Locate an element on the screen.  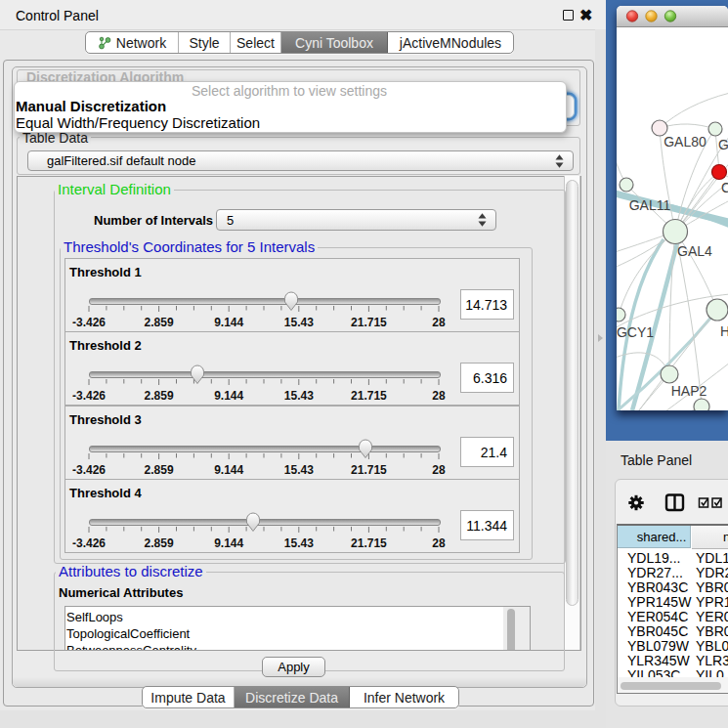
svg-text: CYC is located at coordinates (725, 188).